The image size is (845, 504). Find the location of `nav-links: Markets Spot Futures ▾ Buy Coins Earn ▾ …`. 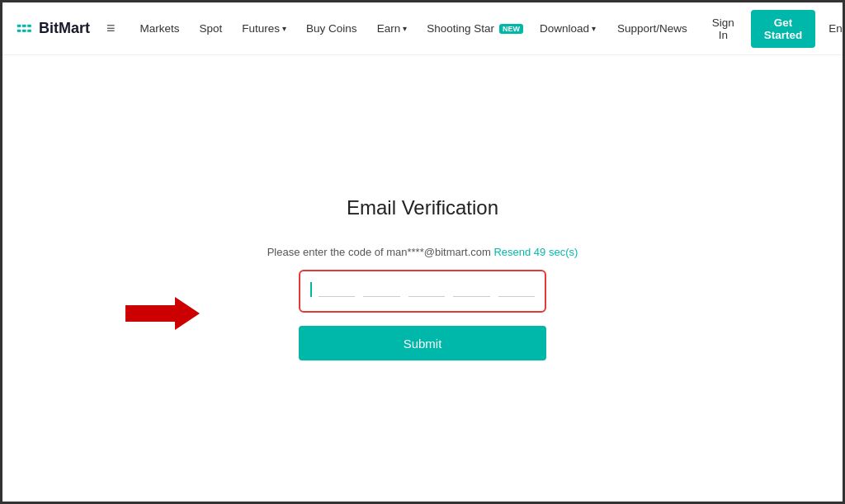

nav-links: Markets Spot Futures ▾ Buy Coins Earn ▾ … is located at coordinates (332, 28).